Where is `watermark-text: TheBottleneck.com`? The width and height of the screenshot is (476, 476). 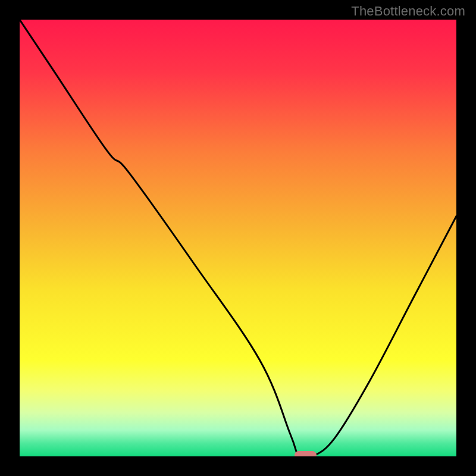
watermark-text: TheBottleneck.com is located at coordinates (408, 11).